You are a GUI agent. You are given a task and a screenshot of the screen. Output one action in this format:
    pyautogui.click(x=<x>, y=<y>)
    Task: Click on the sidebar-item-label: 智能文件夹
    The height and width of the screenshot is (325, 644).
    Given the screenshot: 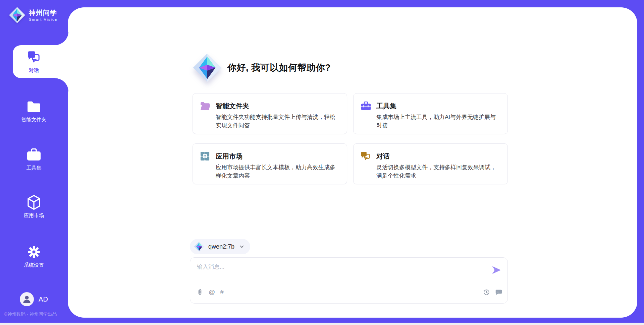 What is the action you would take?
    pyautogui.click(x=34, y=120)
    